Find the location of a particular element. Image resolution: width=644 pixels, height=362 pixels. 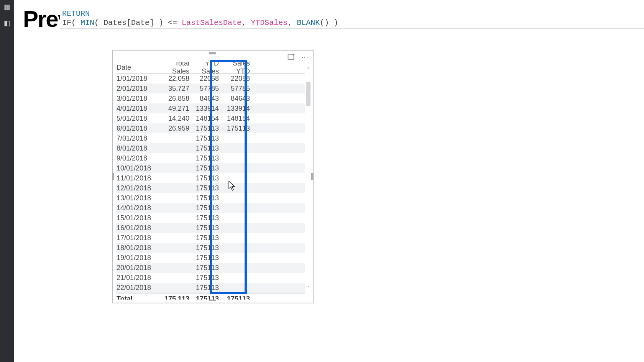

cell-c3: 133914 is located at coordinates (204, 109).